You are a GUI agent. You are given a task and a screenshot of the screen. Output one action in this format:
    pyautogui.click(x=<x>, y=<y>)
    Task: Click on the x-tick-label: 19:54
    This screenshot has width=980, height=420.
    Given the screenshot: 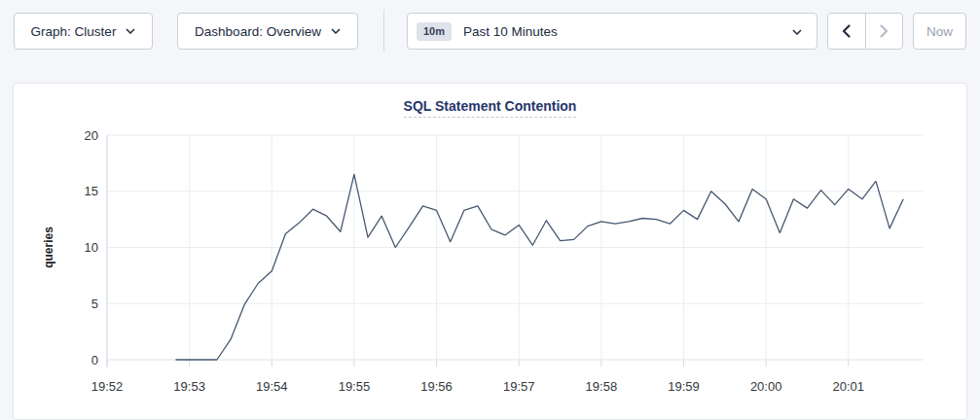 What is the action you would take?
    pyautogui.click(x=272, y=387)
    